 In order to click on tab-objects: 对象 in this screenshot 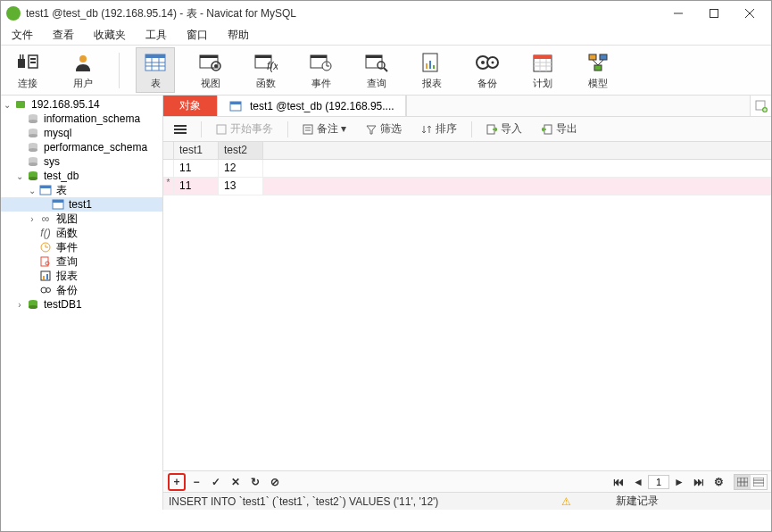, I will do `click(191, 105)`.